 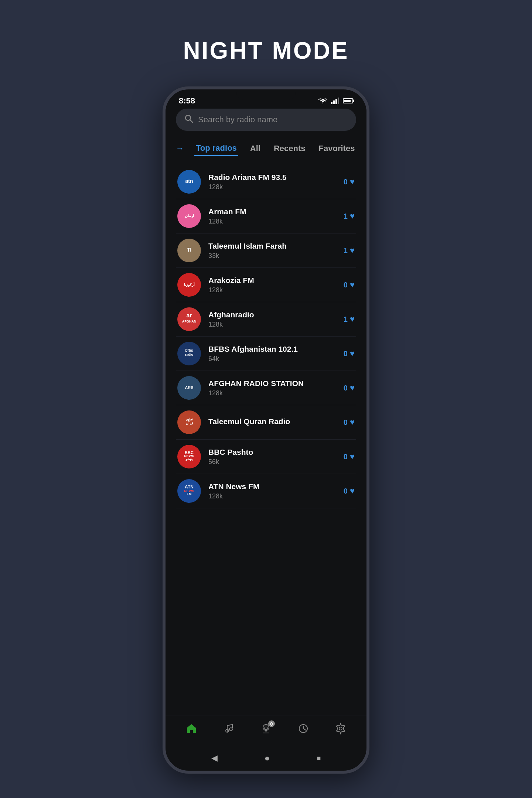 What do you see at coordinates (266, 388) in the screenshot?
I see `list-item: ARS AFGHAN RADIO STATION 128k 0 ♥` at bounding box center [266, 388].